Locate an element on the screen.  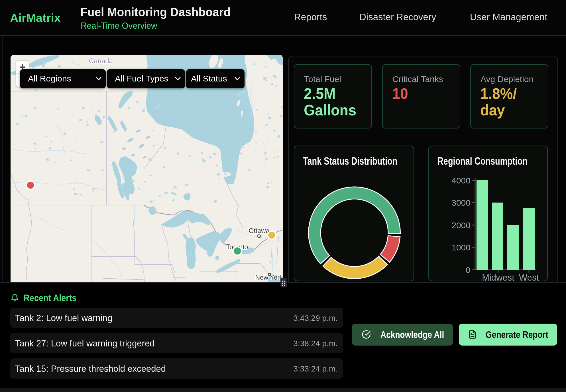
svg-text: West is located at coordinates (529, 277).